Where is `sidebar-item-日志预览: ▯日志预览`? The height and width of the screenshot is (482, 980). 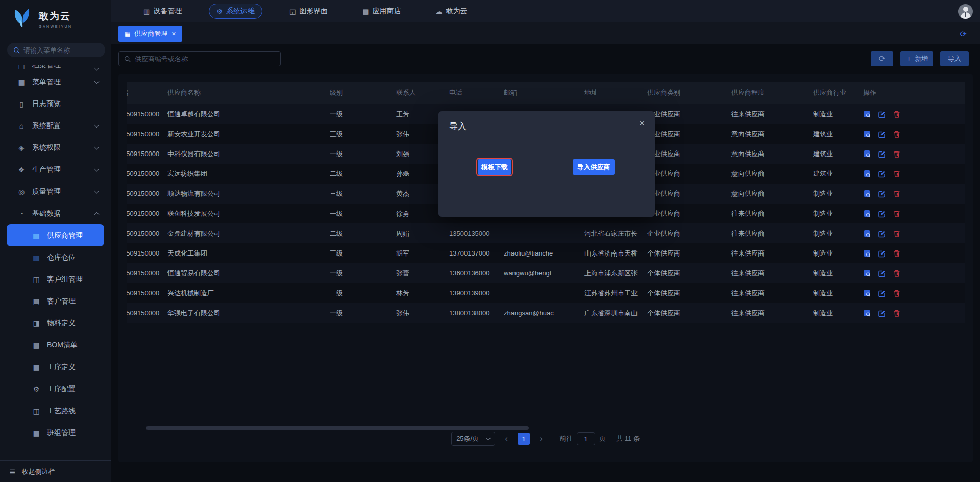
sidebar-item-日志预览: ▯日志预览 is located at coordinates (55, 104).